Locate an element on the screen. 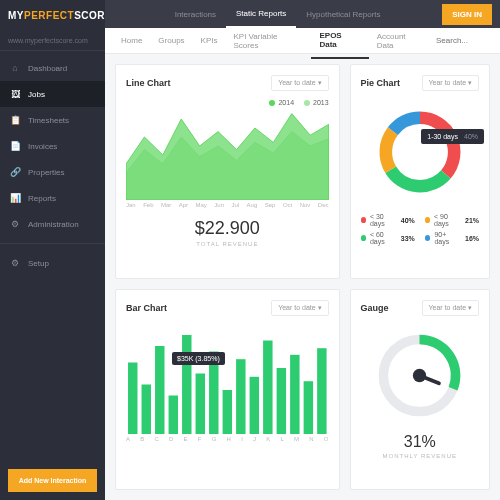  card-title: Gauge is located at coordinates (375, 308).